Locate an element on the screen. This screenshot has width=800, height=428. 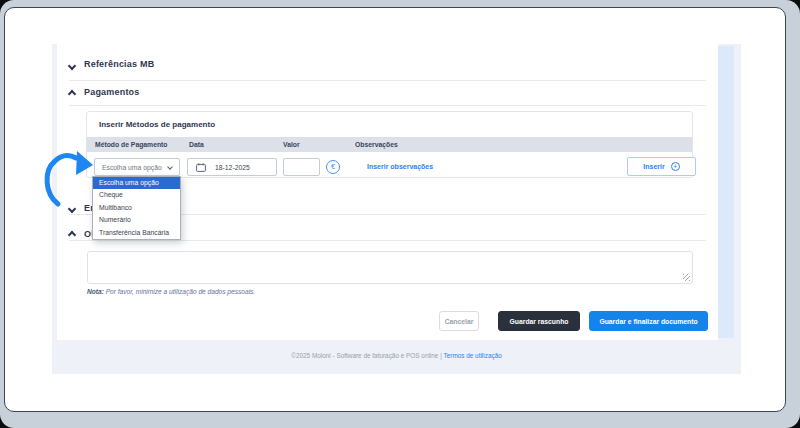
table-header-row: Método de Pagamento Data Valor Observaçõ… is located at coordinates (390, 144).